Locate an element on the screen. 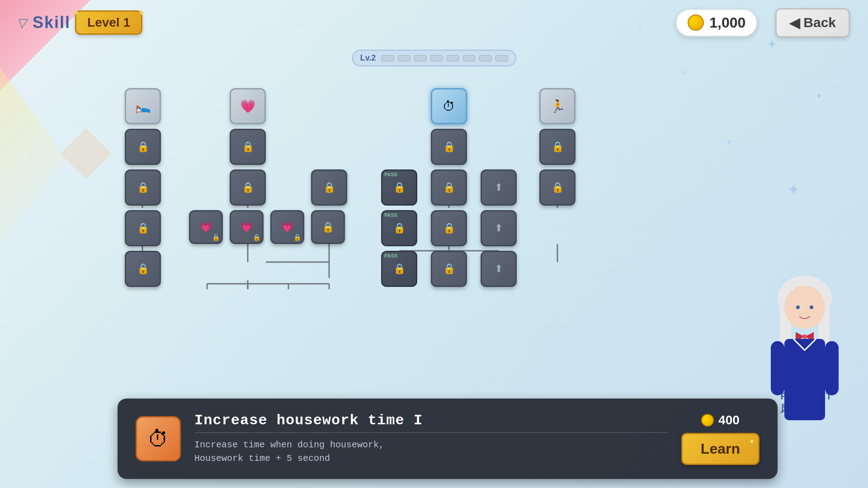 The width and height of the screenshot is (868, 488). bg-decoration-diamond is located at coordinates (86, 154).